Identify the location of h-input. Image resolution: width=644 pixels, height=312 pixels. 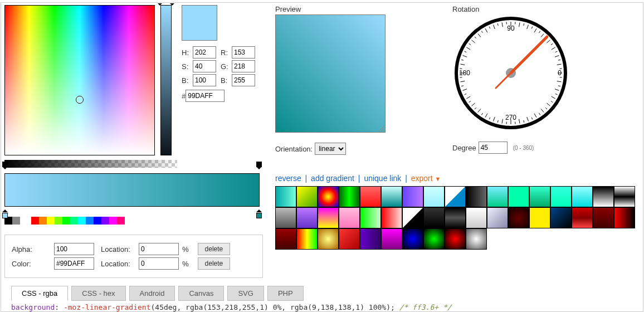
(204, 52).